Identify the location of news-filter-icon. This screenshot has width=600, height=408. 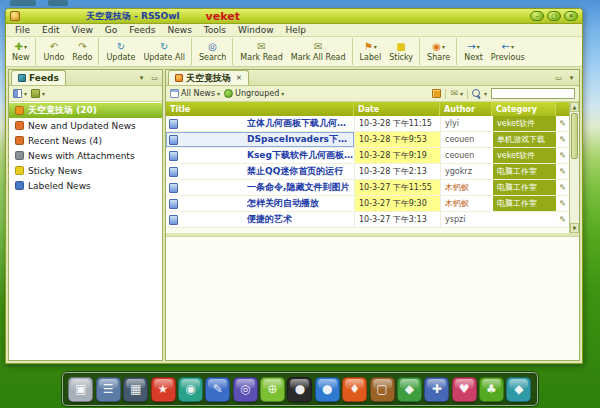
(174, 94).